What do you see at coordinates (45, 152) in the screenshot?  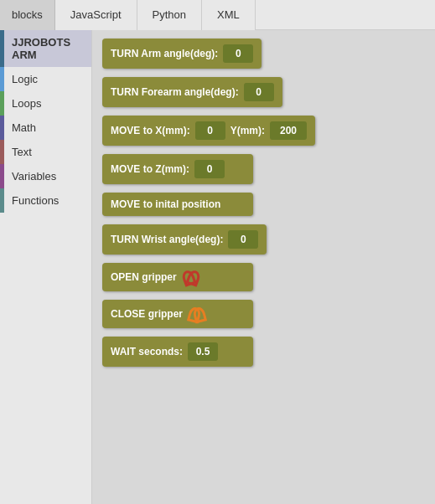 I see `sidebar-item-text: Text` at bounding box center [45, 152].